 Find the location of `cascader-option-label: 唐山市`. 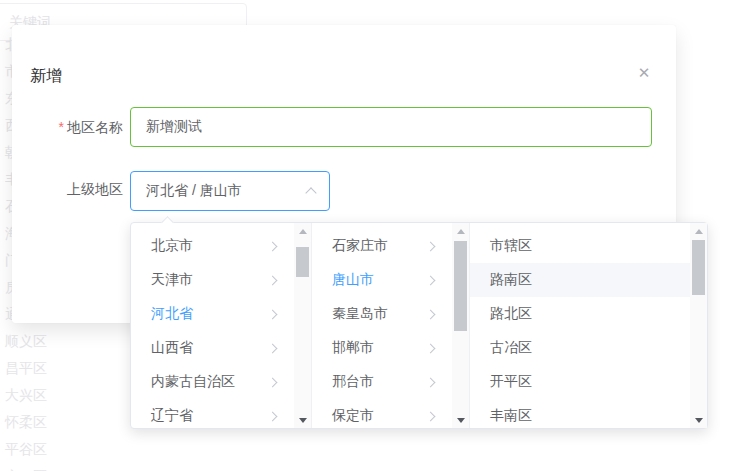

cascader-option-label: 唐山市 is located at coordinates (353, 280).